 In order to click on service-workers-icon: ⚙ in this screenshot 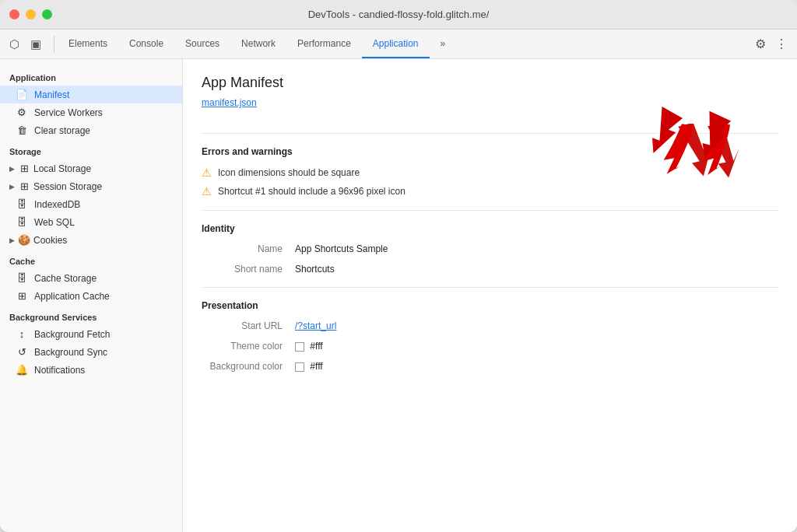, I will do `click(22, 112)`.